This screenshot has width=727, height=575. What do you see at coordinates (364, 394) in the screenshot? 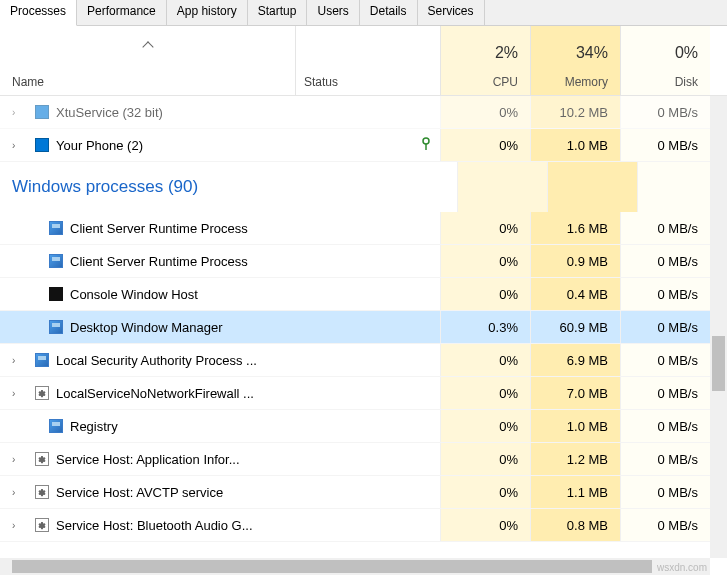
I see `process-row: ›LocalServiceNoNetworkFirewall ...0%7.0 …` at bounding box center [364, 394].